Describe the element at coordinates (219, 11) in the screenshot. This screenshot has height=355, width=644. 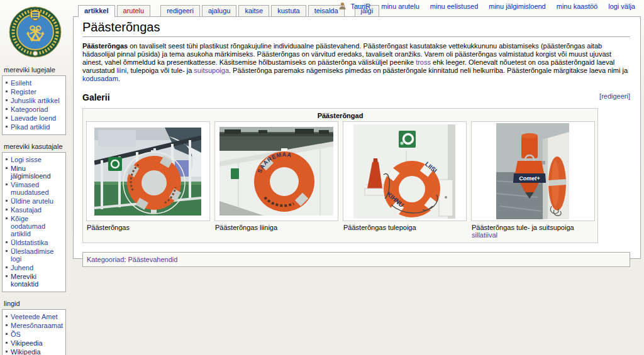
I see `tab-ajalugu: ajalugu` at that location.